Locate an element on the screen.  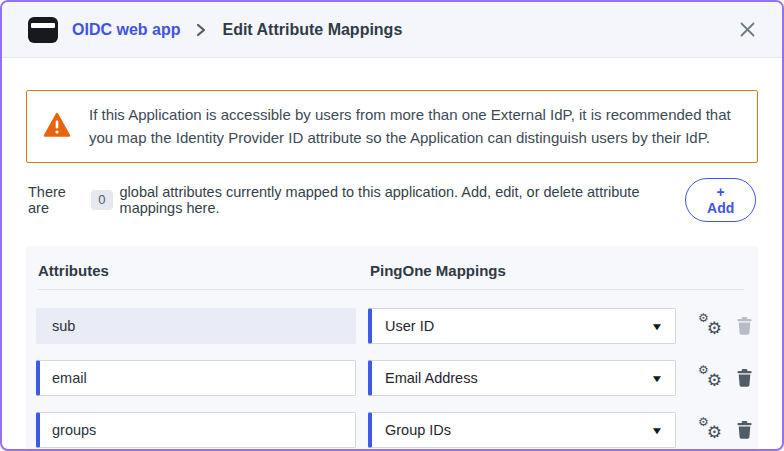
table-header-row: Attributes PingOne Mappings is located at coordinates (391, 276).